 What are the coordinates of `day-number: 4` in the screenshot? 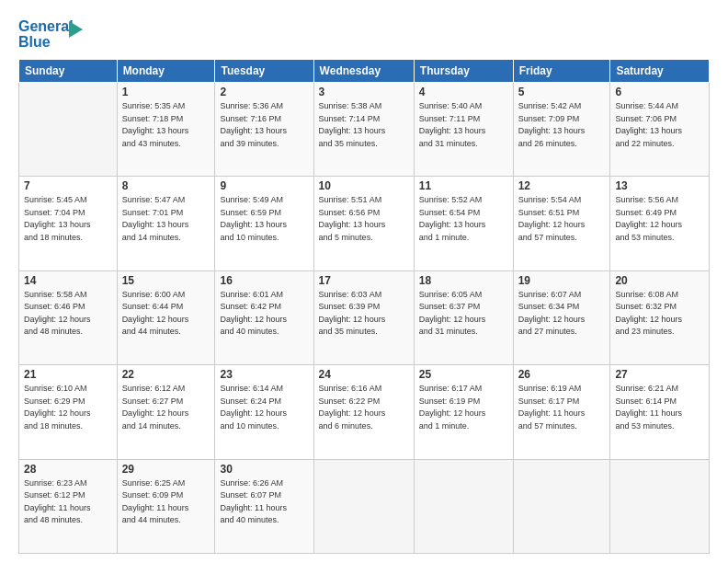 It's located at (463, 92).